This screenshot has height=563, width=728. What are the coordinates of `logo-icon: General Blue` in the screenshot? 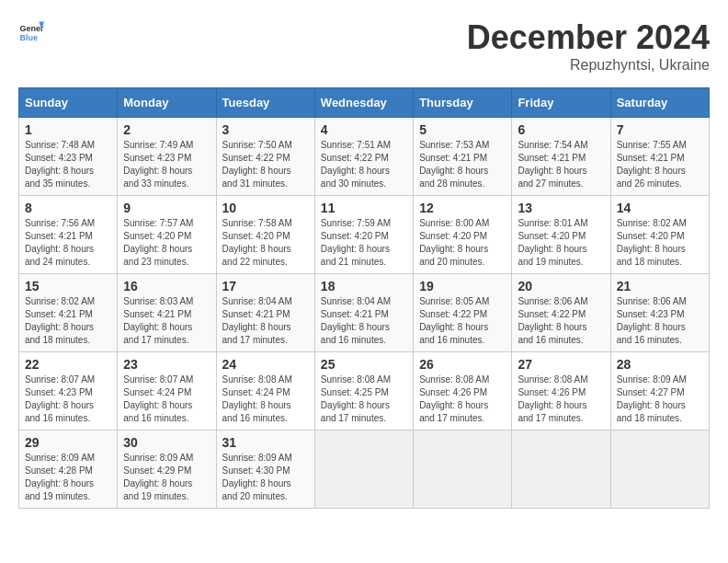 It's located at (31, 31).